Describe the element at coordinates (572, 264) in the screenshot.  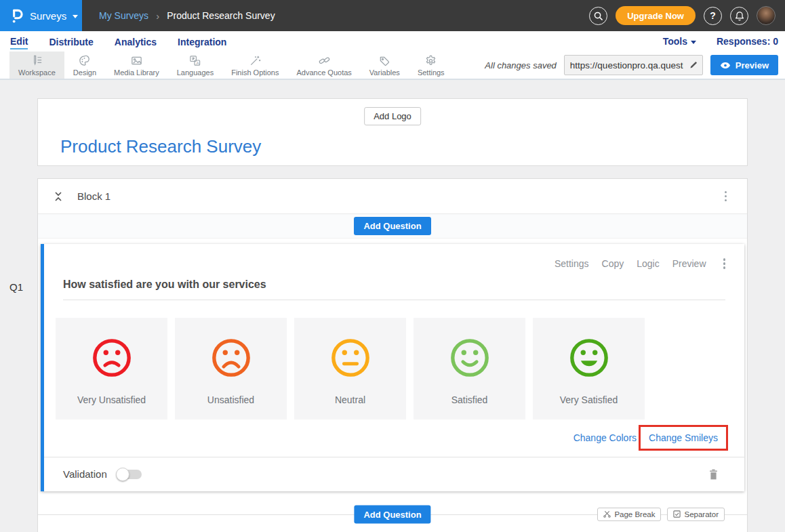
I see `question-settings-link: Settings` at that location.